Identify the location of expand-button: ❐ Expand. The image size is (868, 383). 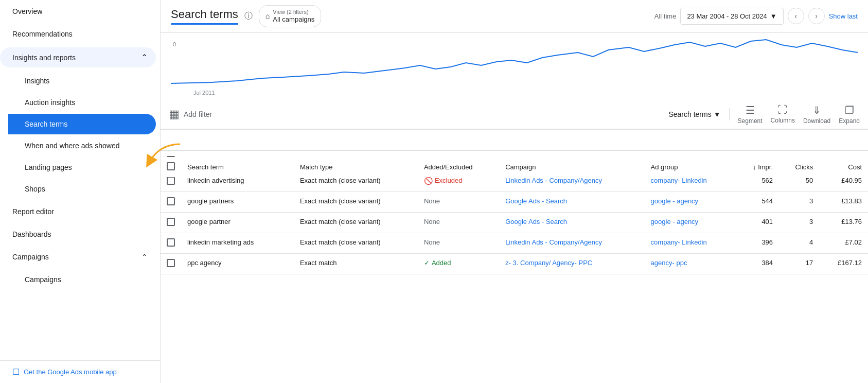
(849, 114).